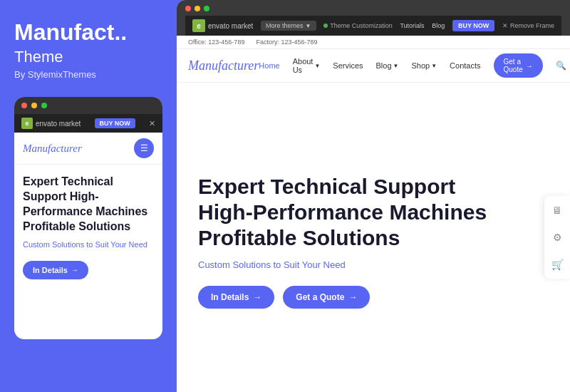 The image size is (570, 392). I want to click on theme-customization: Theme Customization, so click(358, 26).